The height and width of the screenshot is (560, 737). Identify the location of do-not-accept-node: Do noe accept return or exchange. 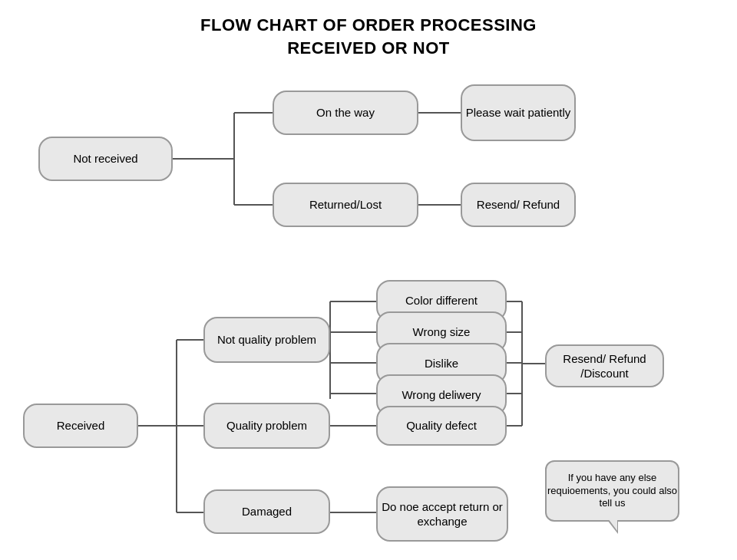
(442, 514).